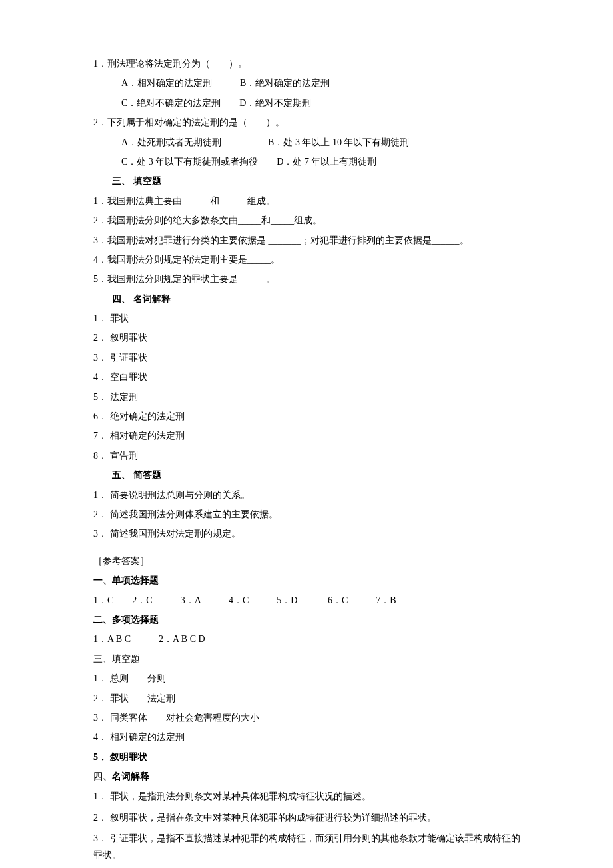  What do you see at coordinates (310, 162) in the screenshot?
I see `mcq2-opts-row2: C．处 3 年以下有期徒刑或者拘役 D．处 7 年以上有期徒刑` at bounding box center [310, 162].